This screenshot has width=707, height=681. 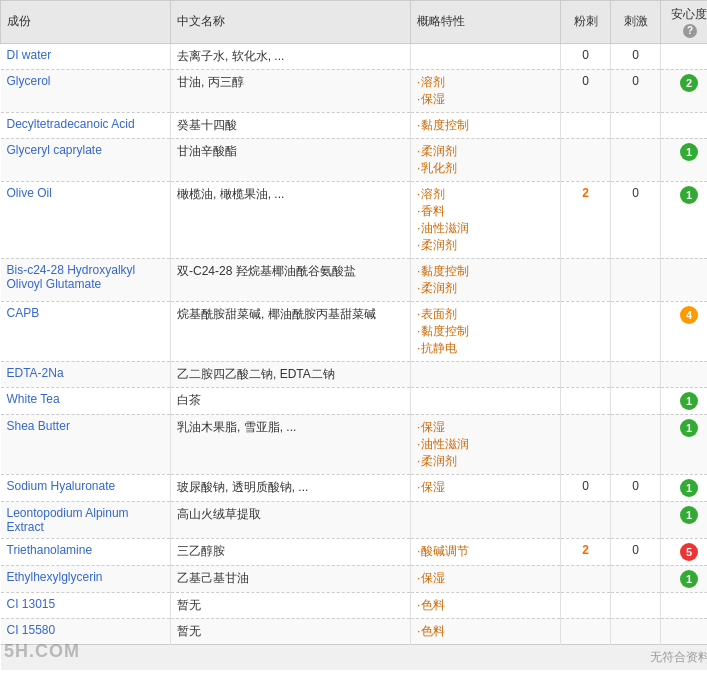 What do you see at coordinates (354, 605) in the screenshot?
I see `table-row: CI 13015暂无色料` at bounding box center [354, 605].